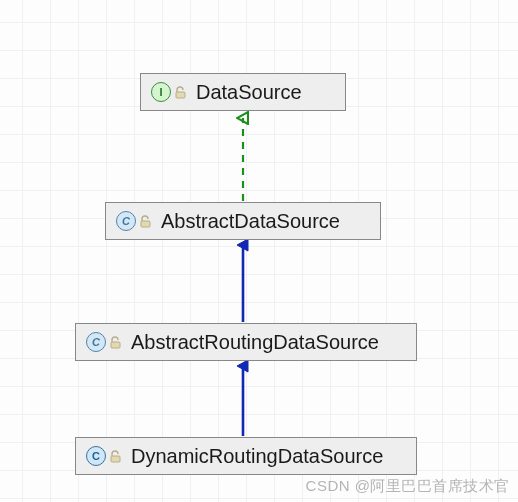 This screenshot has height=502, width=518. I want to click on node-dynamic-routing-datasource: C DynamicRoutingDataSource, so click(246, 456).